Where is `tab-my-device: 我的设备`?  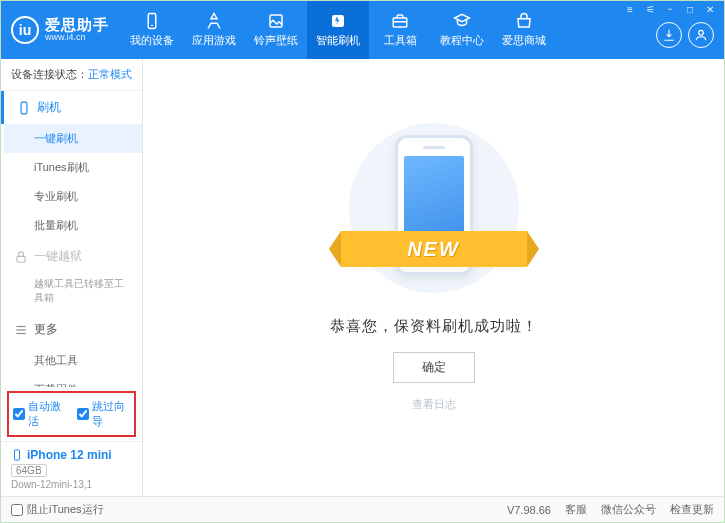 tab-my-device: 我的设备 is located at coordinates (152, 30).